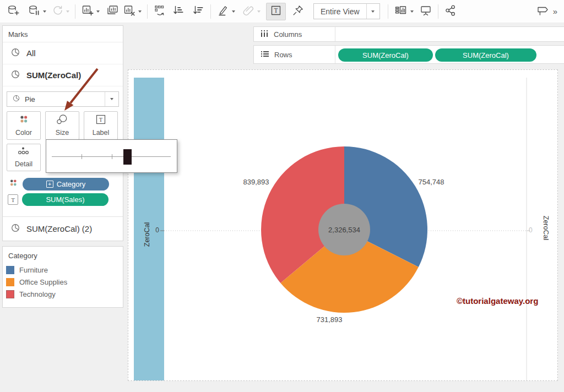  Describe the element at coordinates (248, 12) in the screenshot. I see `paperclip-icon` at that location.